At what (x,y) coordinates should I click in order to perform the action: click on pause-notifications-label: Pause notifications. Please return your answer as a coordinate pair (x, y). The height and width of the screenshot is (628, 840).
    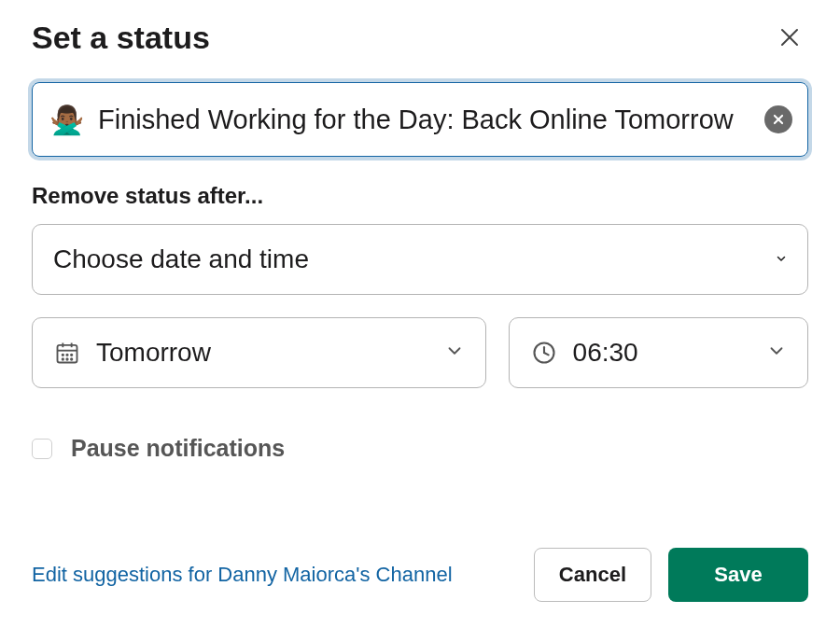
    Looking at the image, I should click on (177, 448).